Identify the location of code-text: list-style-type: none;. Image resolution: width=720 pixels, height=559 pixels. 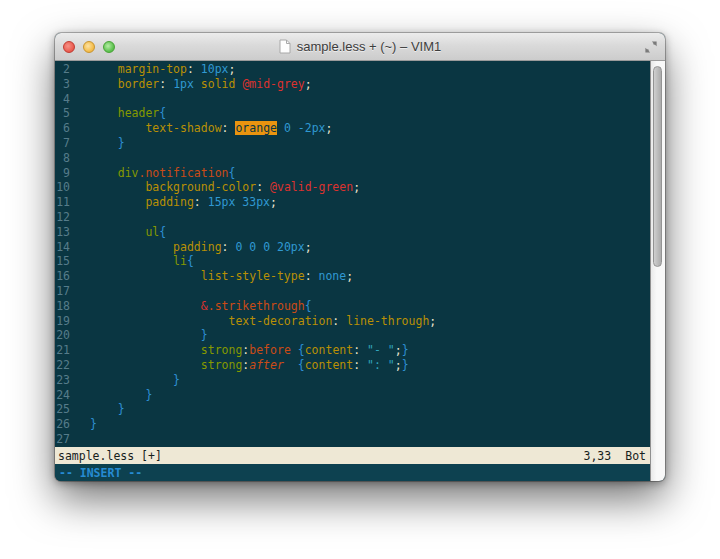
(222, 276).